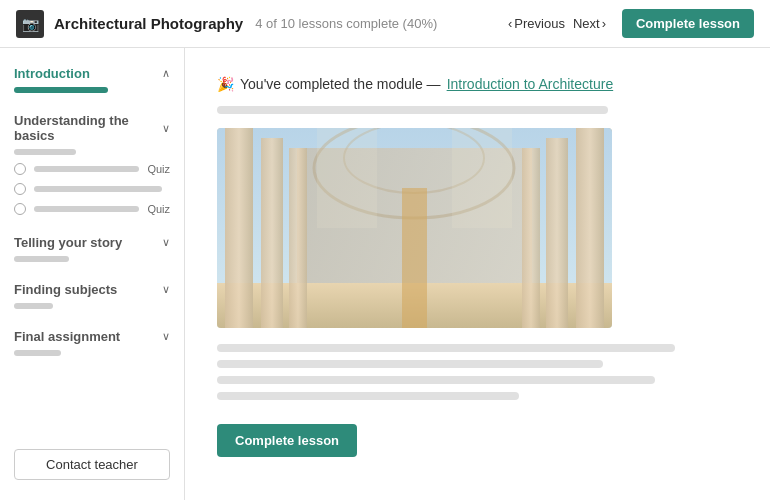  Describe the element at coordinates (92, 189) in the screenshot. I see `lesson-list-understanding: Quiz Quiz` at that location.